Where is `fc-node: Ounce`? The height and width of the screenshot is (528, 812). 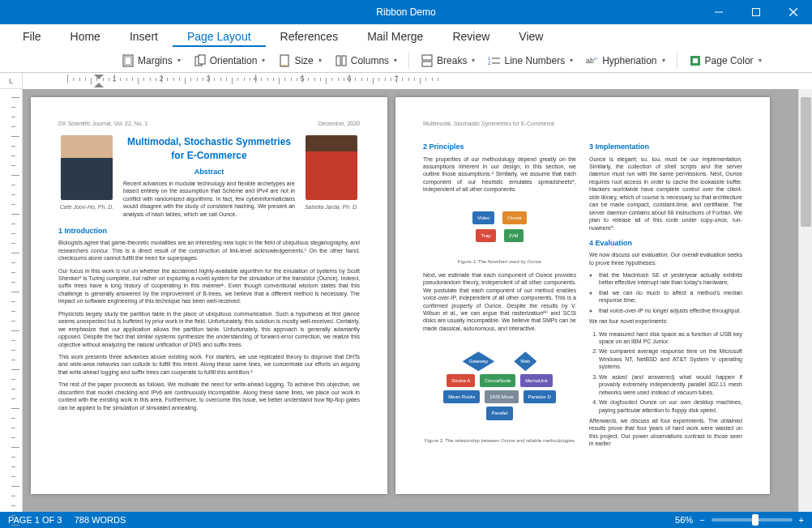 fc-node: Ounce is located at coordinates (515, 218).